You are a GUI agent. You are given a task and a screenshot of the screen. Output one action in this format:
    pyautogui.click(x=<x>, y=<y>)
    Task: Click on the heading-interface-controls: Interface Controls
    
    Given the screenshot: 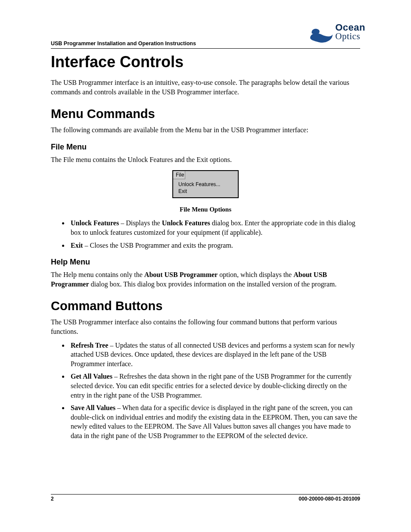 What is the action you would take?
    pyautogui.click(x=206, y=62)
    